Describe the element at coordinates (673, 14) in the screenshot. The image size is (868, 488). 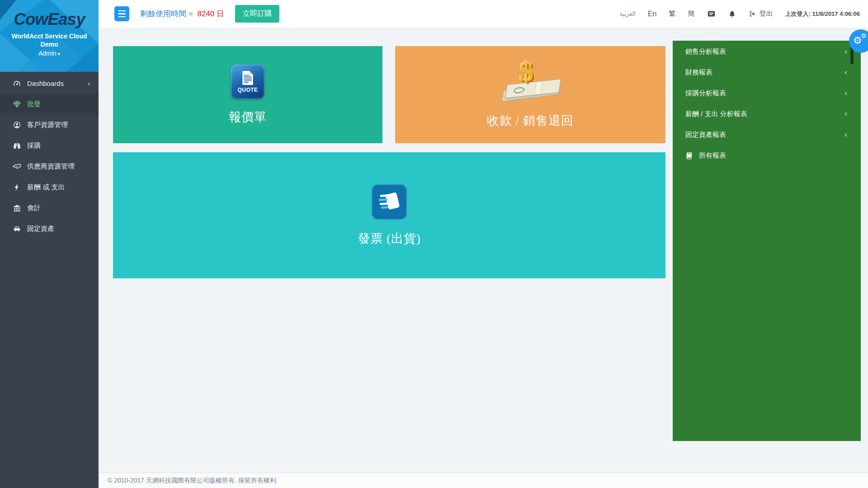
I see `language-traditional-chinese: 繁` at that location.